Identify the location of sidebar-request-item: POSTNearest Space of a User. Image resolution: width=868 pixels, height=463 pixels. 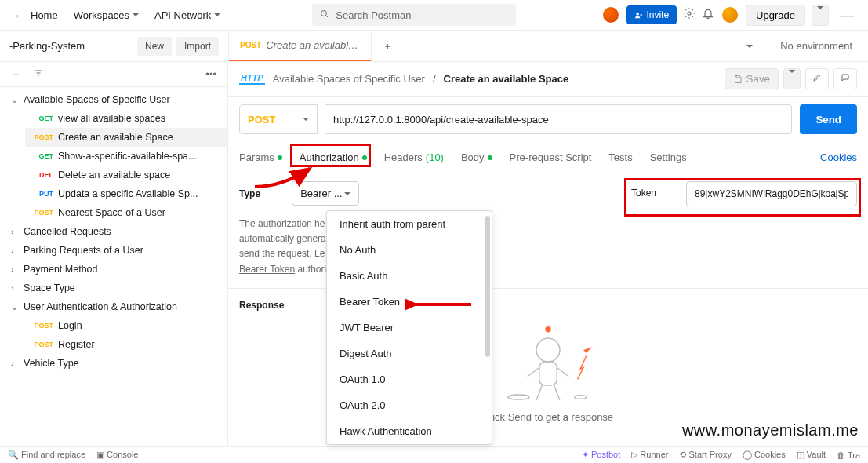
(126, 213).